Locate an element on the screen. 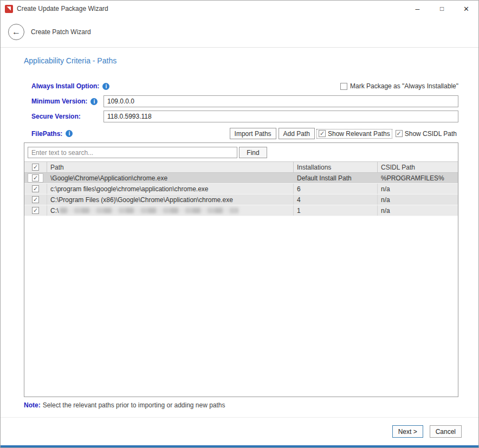 This screenshot has width=479, height=448. minimum-version-input is located at coordinates (281, 101).